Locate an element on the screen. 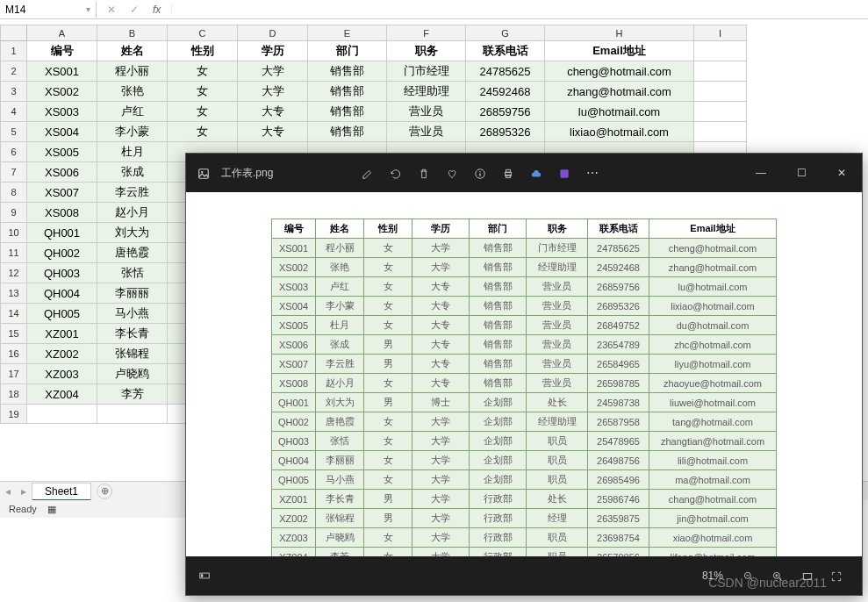 This screenshot has width=868, height=602. cell: XS003 is located at coordinates (62, 112).